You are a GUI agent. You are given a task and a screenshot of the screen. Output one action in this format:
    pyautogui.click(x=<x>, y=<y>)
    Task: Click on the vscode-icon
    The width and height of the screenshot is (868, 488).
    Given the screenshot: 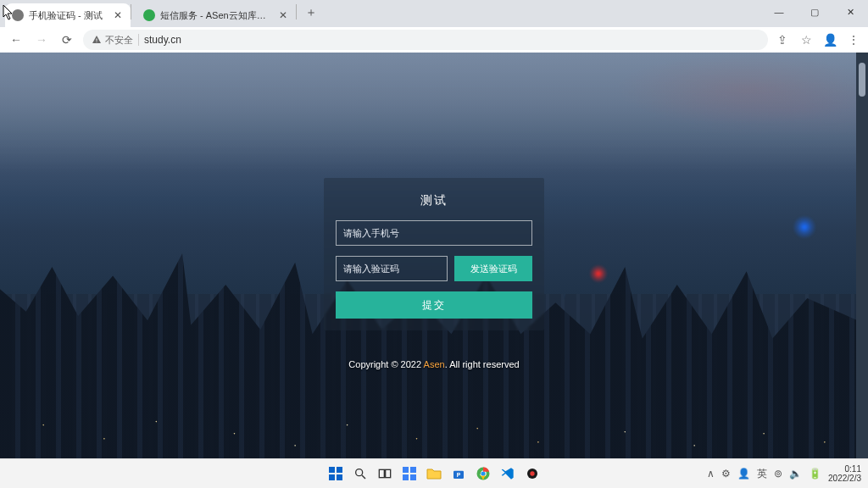 What is the action you would take?
    pyautogui.click(x=508, y=474)
    